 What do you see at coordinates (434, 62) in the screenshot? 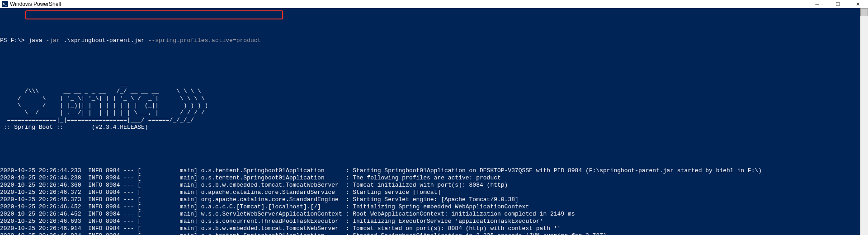
I see `blank-line` at bounding box center [434, 62].